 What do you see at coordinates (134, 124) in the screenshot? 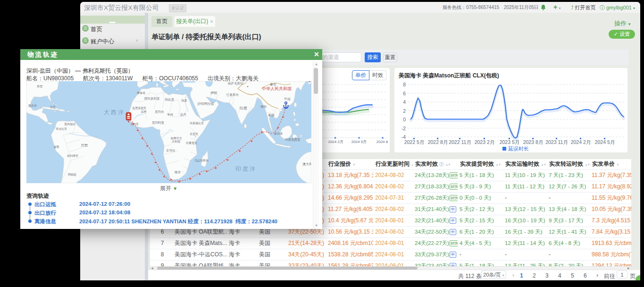
I see `svg-text: 几内亚` at bounding box center [134, 124].